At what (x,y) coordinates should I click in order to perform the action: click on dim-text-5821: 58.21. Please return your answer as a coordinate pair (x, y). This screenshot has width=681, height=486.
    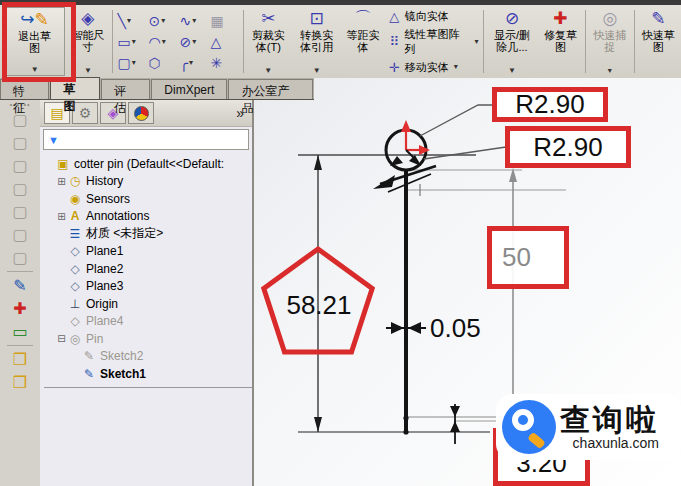
    Looking at the image, I should click on (319, 306).